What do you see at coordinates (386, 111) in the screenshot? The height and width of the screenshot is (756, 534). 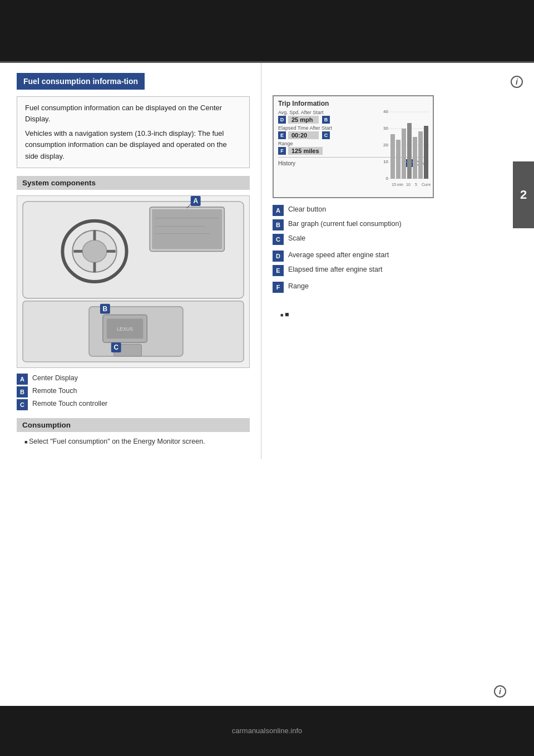 I see `svg-text: 40` at bounding box center [386, 111].